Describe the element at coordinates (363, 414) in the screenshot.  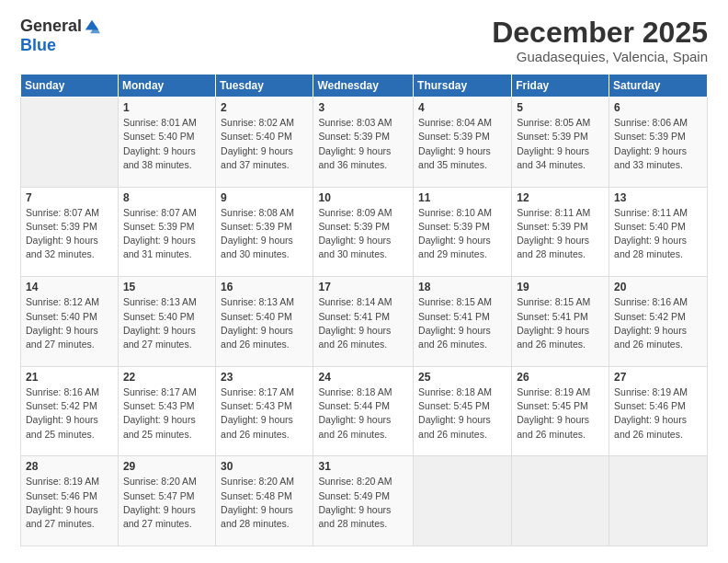
I see `day-info: Sunrise: 8:18 AM Sunset: 5:44 PM Dayligh…` at that location.